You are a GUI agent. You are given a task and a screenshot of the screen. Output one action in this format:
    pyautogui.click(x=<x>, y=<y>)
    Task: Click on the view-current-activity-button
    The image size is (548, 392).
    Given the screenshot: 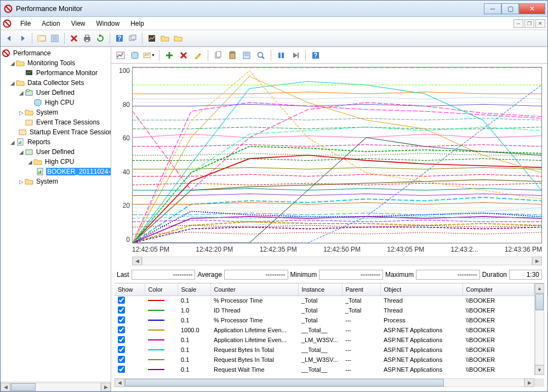 What is the action you would take?
    pyautogui.click(x=121, y=55)
    